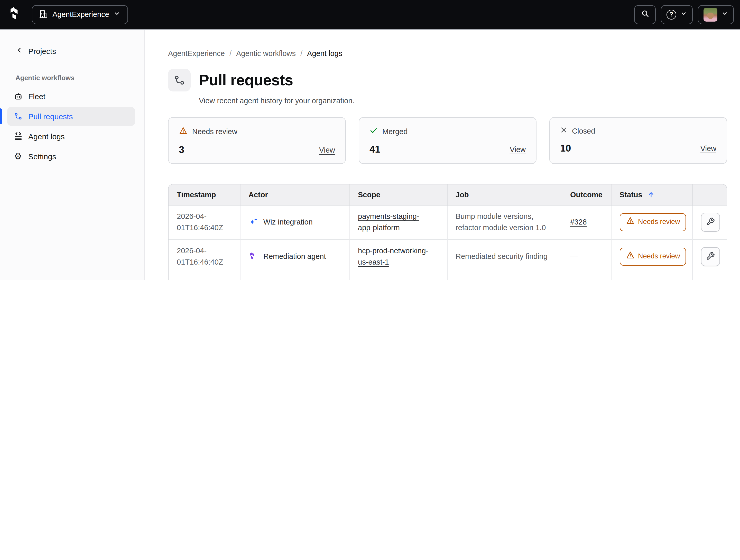 The width and height of the screenshot is (740, 560). I want to click on stat-card-label: Closed, so click(583, 131).